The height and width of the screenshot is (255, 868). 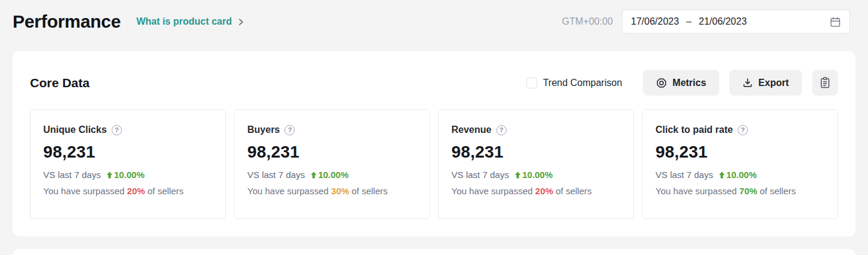 What do you see at coordinates (536, 164) in the screenshot?
I see `metric-card-revenue: Revenue ? 98,231 VS last 7 days 10.00% Y…` at bounding box center [536, 164].